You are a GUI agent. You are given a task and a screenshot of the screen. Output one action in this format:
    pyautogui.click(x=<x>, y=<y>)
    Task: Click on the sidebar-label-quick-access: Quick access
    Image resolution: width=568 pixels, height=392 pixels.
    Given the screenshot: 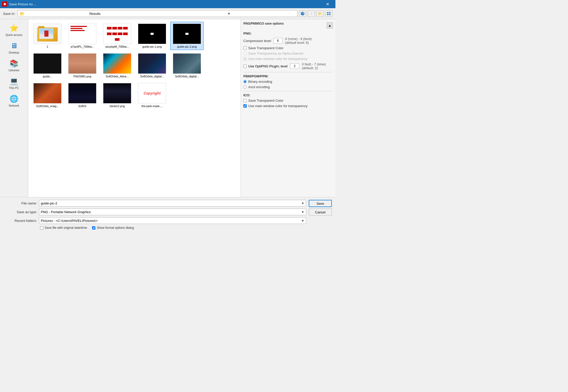 What is the action you would take?
    pyautogui.click(x=14, y=35)
    